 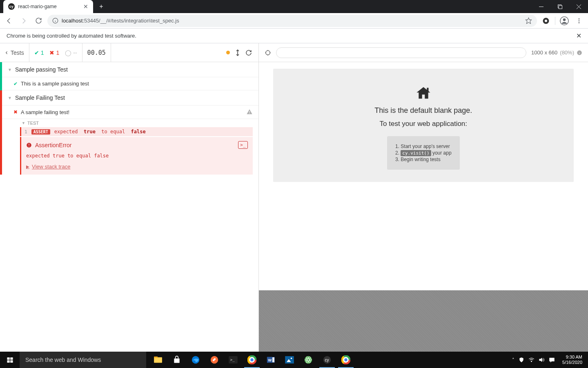 I want to click on pending-stat: ◯ --, so click(x=71, y=53).